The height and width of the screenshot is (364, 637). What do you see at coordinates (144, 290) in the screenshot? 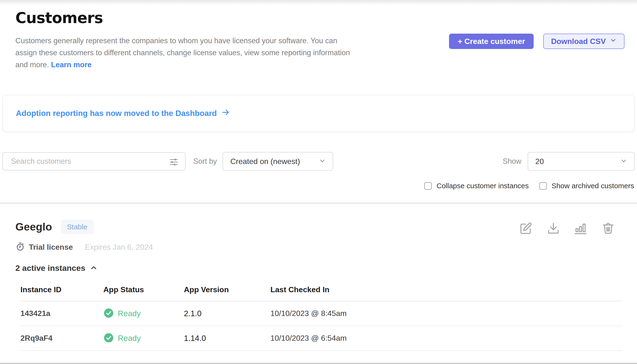
I see `column-header-app-status: App Status` at bounding box center [144, 290].